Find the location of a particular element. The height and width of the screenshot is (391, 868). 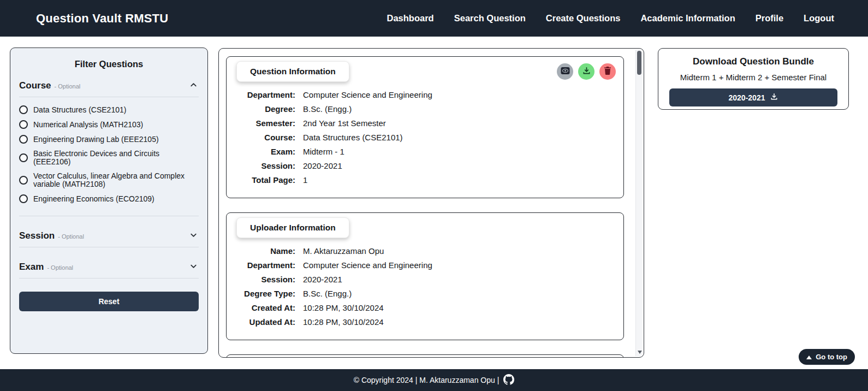

nav-link-search-question: Search Question is located at coordinates (490, 19).